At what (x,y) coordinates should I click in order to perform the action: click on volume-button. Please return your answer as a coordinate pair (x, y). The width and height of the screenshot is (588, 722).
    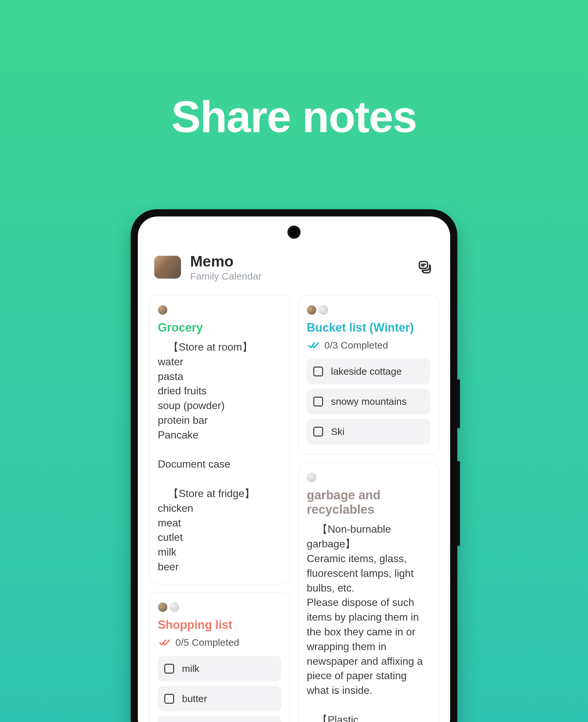
    Looking at the image, I should click on (459, 404).